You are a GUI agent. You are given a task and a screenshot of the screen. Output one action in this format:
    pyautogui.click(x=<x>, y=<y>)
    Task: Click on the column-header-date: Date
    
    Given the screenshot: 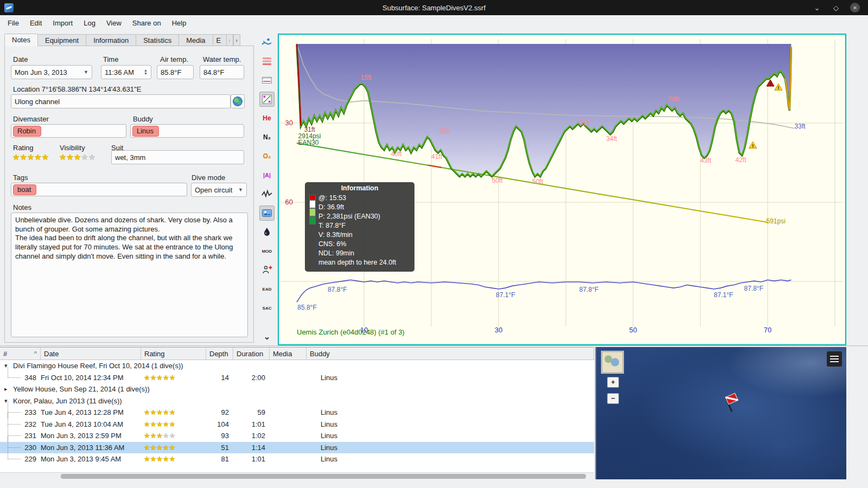 What is the action you would take?
    pyautogui.click(x=91, y=354)
    